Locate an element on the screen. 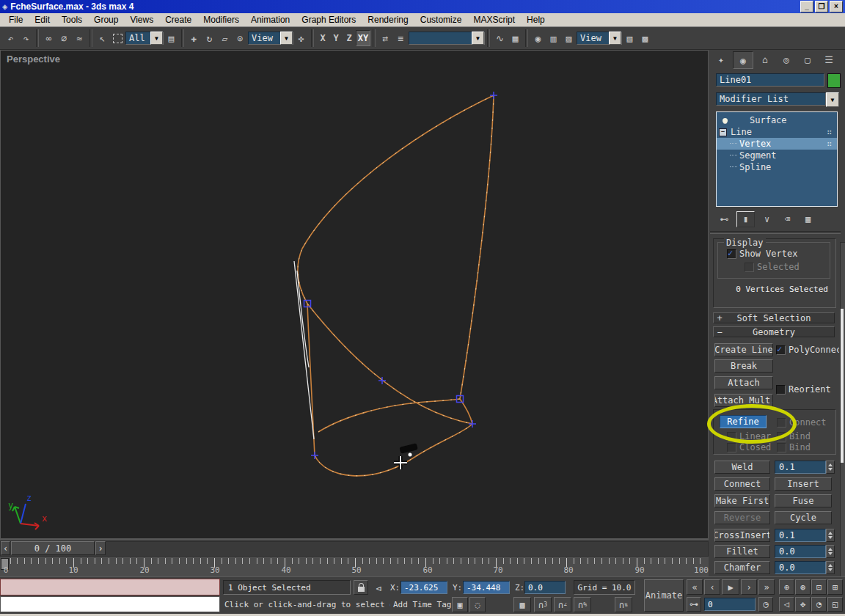 This screenshot has height=616, width=845. select-object-icon: ↖ is located at coordinates (103, 38).